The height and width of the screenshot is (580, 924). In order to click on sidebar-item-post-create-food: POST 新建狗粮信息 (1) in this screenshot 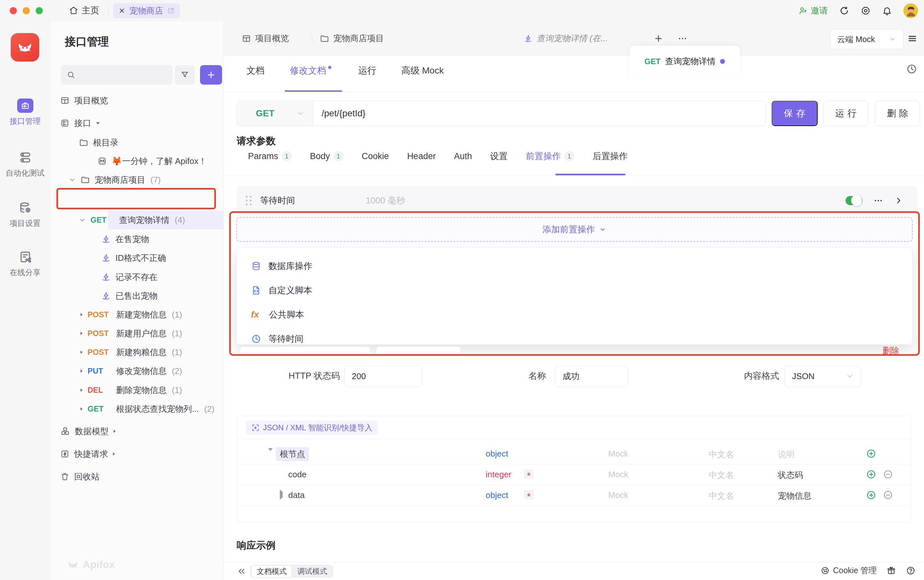, I will do `click(131, 352)`.